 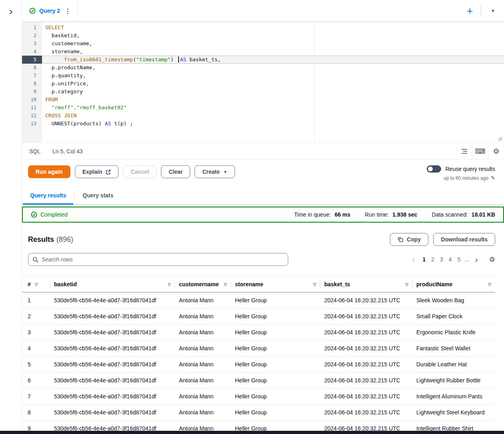 What do you see at coordinates (470, 11) in the screenshot?
I see `new-query-tab-button: +` at bounding box center [470, 11].